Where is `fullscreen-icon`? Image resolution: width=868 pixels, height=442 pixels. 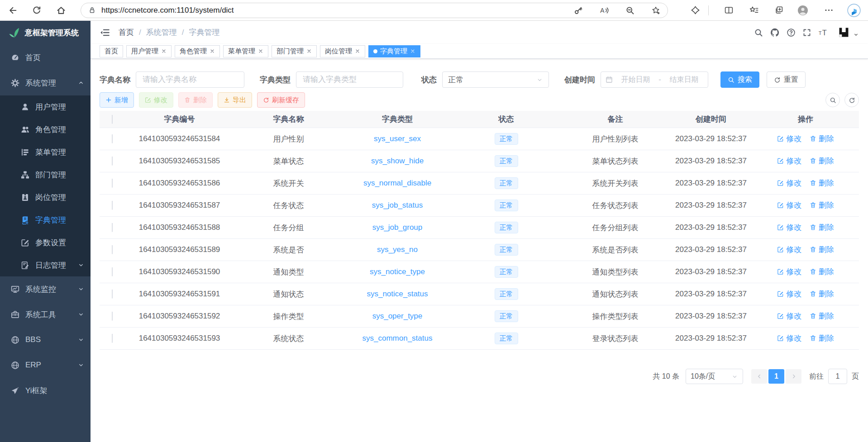 fullscreen-icon is located at coordinates (807, 33).